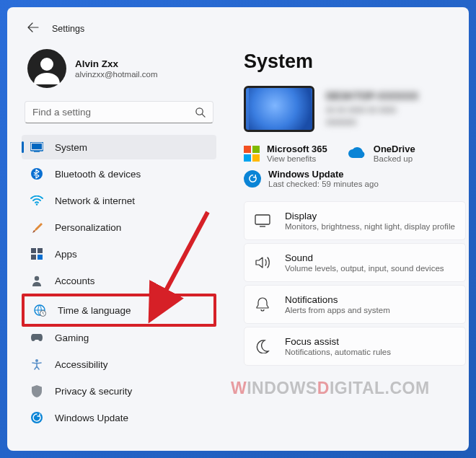  Describe the element at coordinates (252, 179) in the screenshot. I see `sync-icon` at that location.